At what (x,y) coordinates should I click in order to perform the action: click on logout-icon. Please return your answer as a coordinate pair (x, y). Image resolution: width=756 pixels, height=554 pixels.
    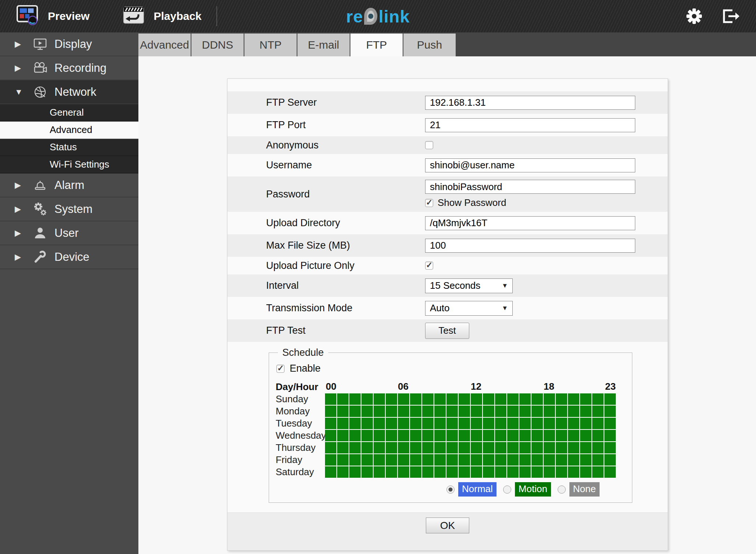
    Looking at the image, I should click on (731, 16).